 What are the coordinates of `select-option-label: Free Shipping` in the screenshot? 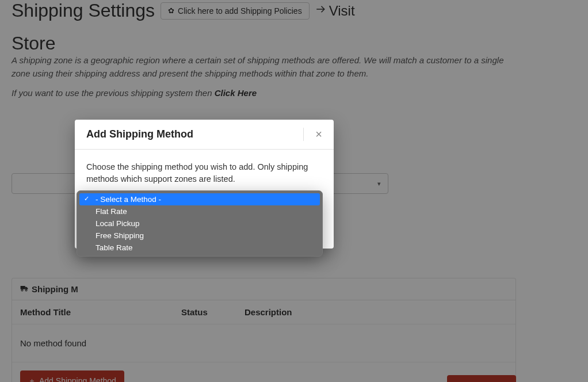 It's located at (120, 236).